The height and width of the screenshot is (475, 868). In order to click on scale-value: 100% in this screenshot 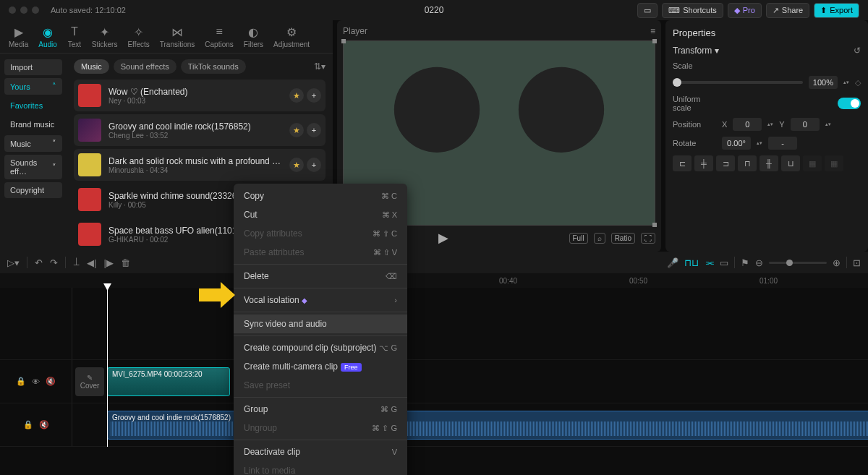, I will do `click(823, 82)`.